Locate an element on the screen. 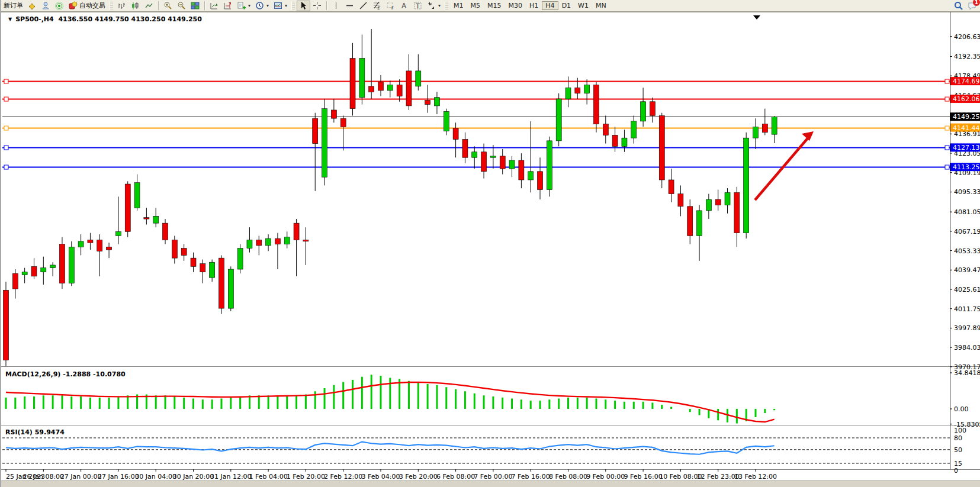 The width and height of the screenshot is (980, 487). tile-windows-icon is located at coordinates (195, 6).